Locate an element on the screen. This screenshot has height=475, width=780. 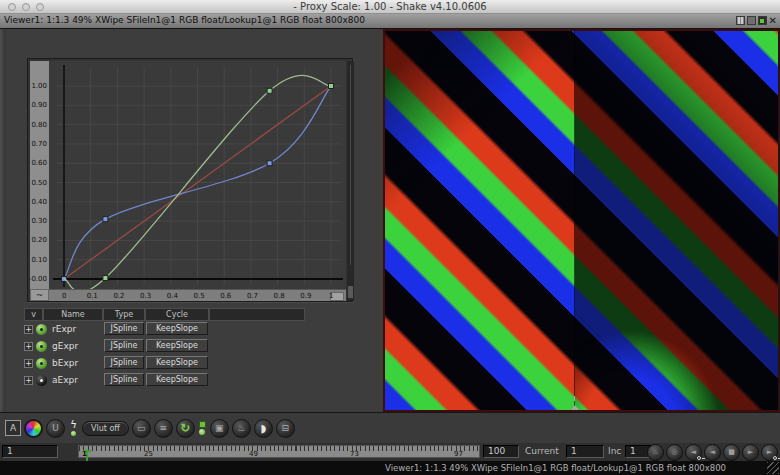
y-tick-label: -0.00 is located at coordinates (38, 279).